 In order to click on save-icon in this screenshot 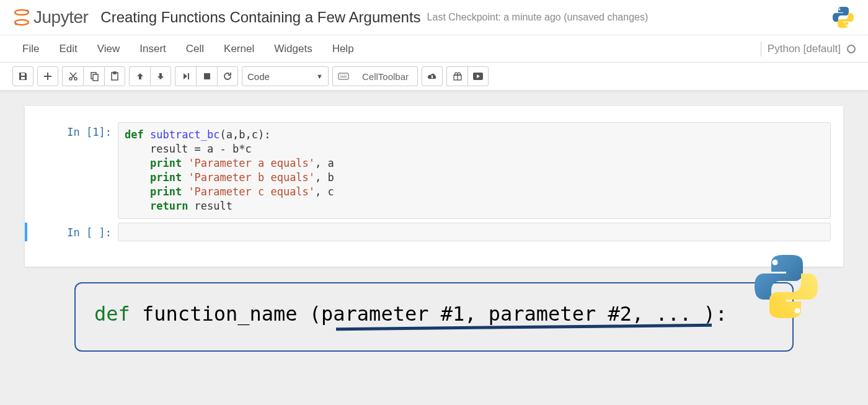, I will do `click(23, 76)`.